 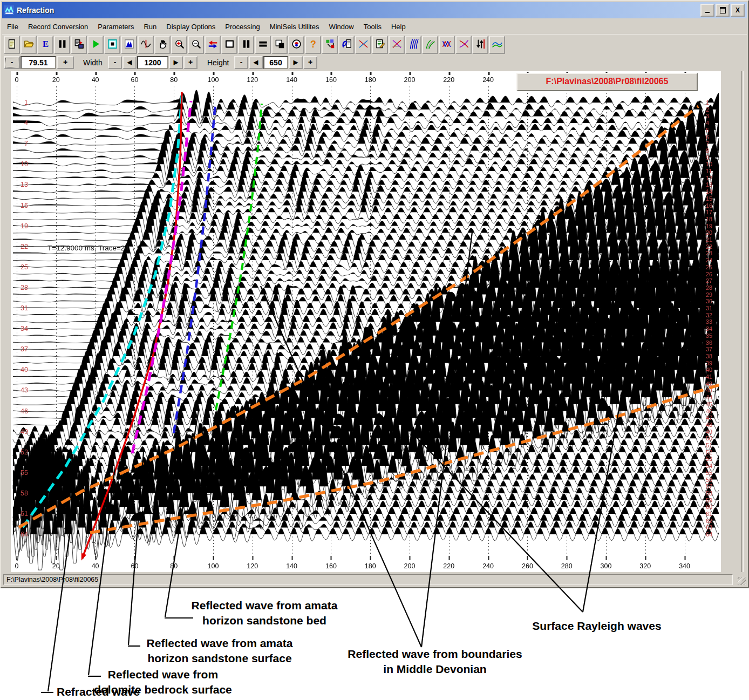 I want to click on zoom-in-icon, so click(x=179, y=45).